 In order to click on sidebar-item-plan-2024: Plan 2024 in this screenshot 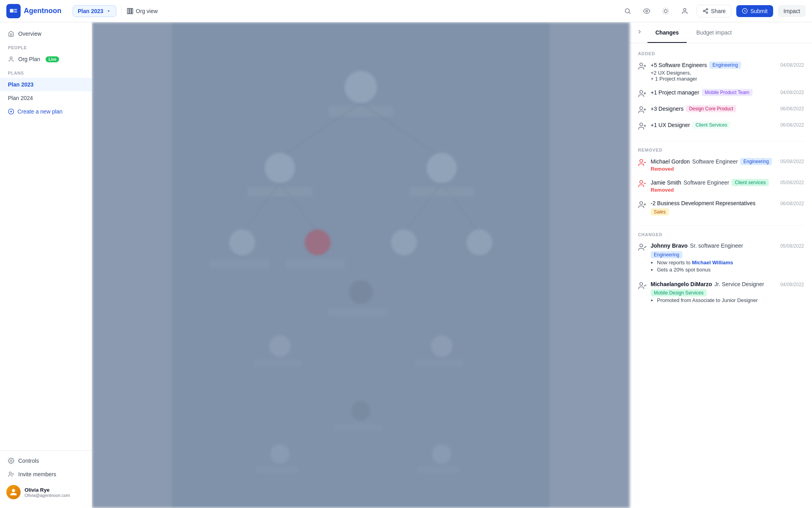, I will do `click(46, 98)`.